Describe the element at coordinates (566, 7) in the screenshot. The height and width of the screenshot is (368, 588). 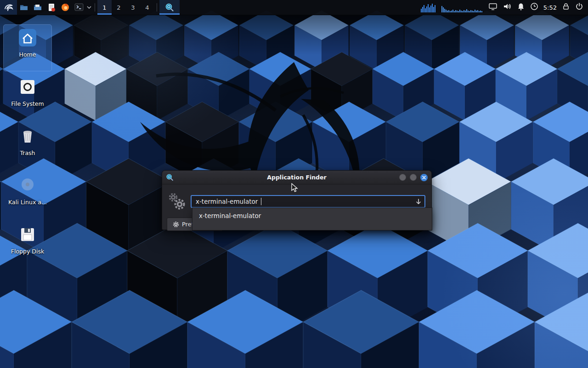
I see `lock-tray` at that location.